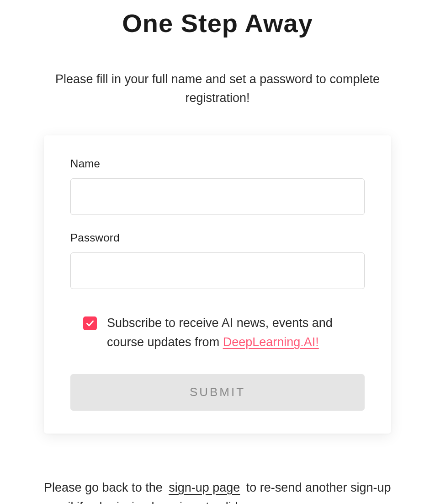  Describe the element at coordinates (105, 488) in the screenshot. I see `footer-prefix: Please go back to the` at that location.